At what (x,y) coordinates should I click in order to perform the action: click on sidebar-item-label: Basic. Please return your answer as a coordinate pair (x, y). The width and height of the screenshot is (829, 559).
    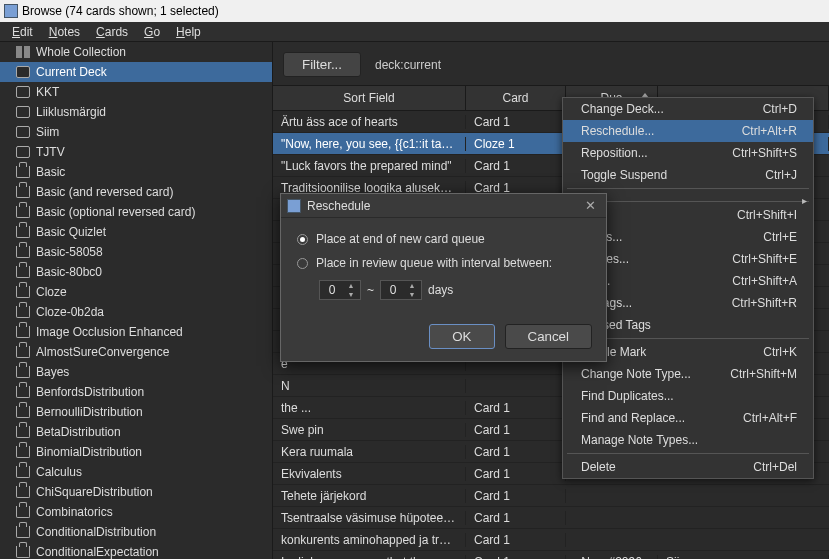
    Looking at the image, I should click on (50, 172).